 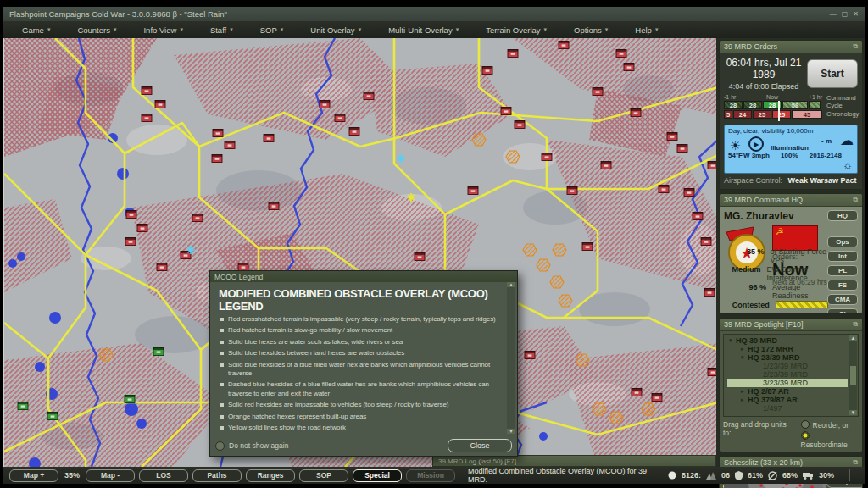 I want to click on tree-item: ▸HQ 2/87 AR, so click(x=787, y=391).